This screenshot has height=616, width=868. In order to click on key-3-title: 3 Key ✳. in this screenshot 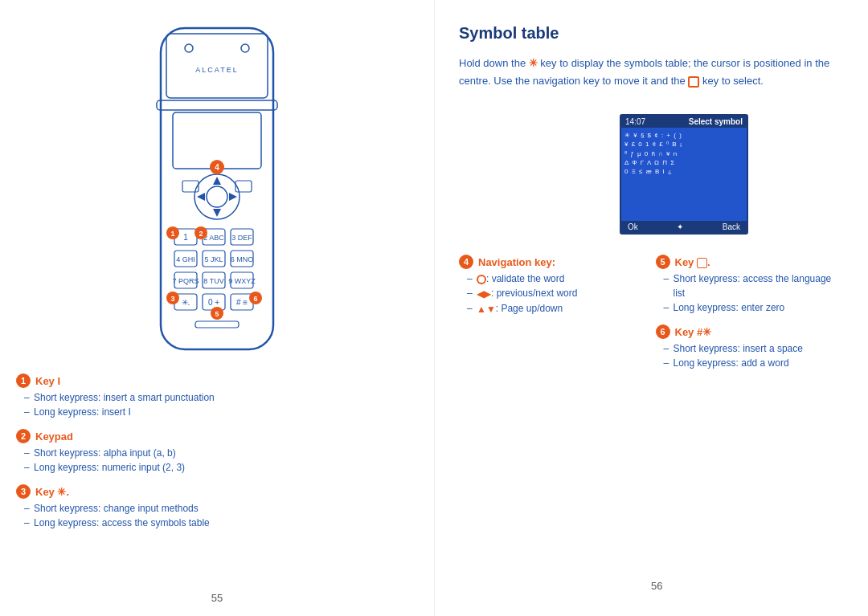, I will do `click(217, 492)`.